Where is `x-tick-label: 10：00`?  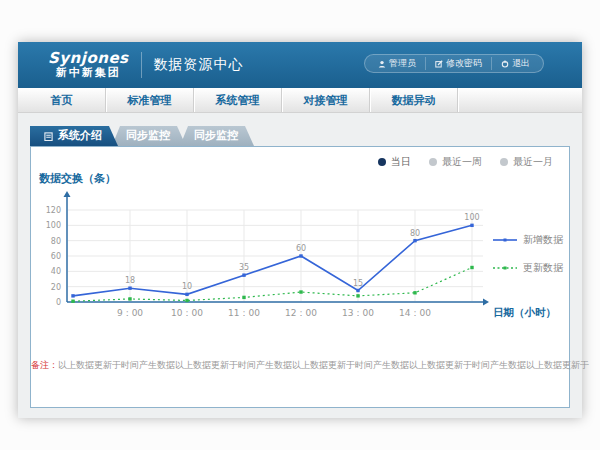 x-tick-label: 10：00 is located at coordinates (187, 313).